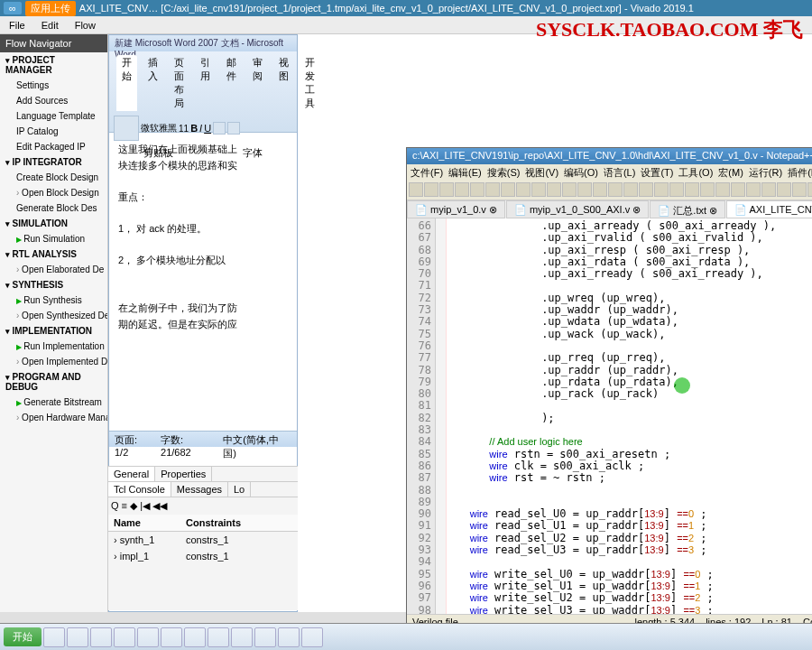 The image size is (812, 650). I want to click on word-tab: 页面布局, so click(179, 83).